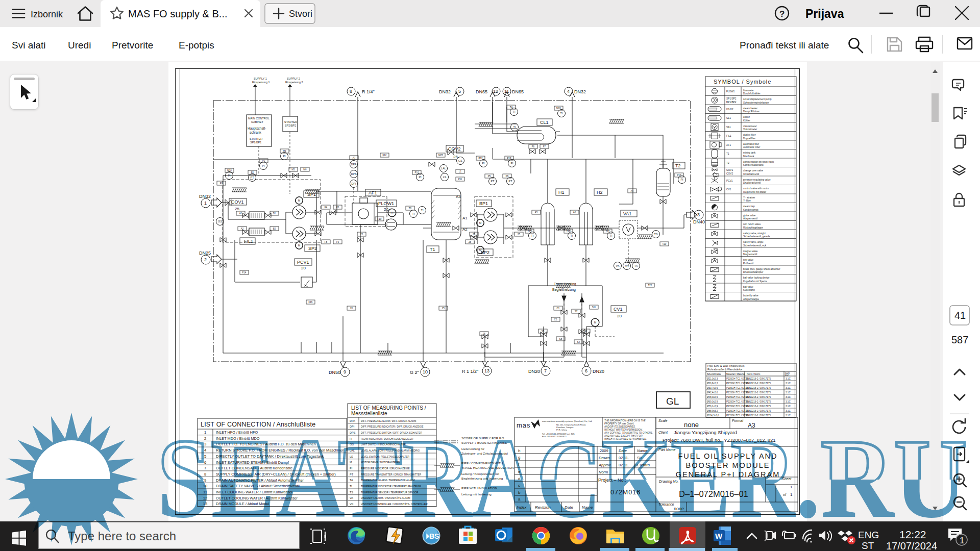 Image resolution: width=980 pixels, height=551 pixels. Describe the element at coordinates (729, 145) in the screenshot. I see `svg-text: AF1` at that location.